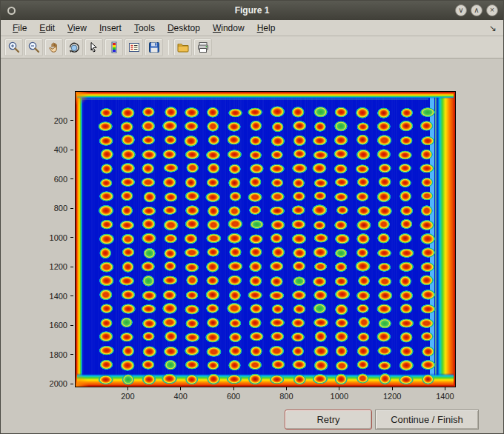 The width and height of the screenshot is (504, 434). What do you see at coordinates (184, 28) in the screenshot?
I see `menu-desktop: Desktop` at bounding box center [184, 28].